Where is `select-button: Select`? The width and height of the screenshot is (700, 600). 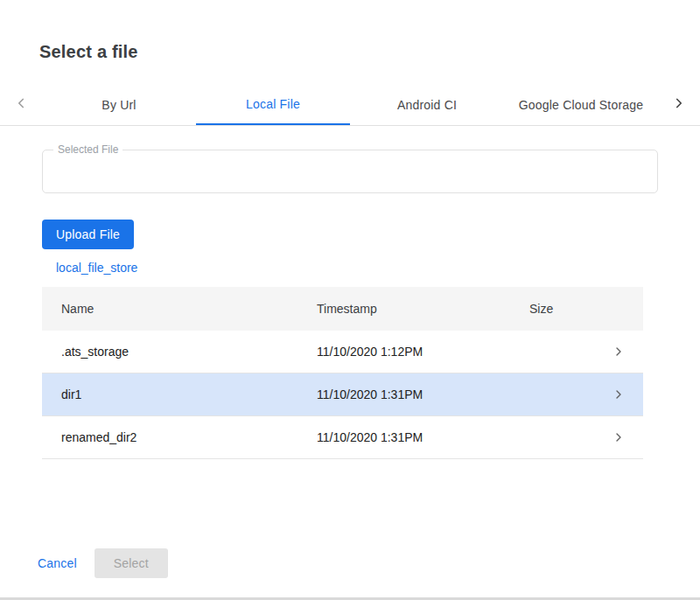 select-button: Select is located at coordinates (131, 563).